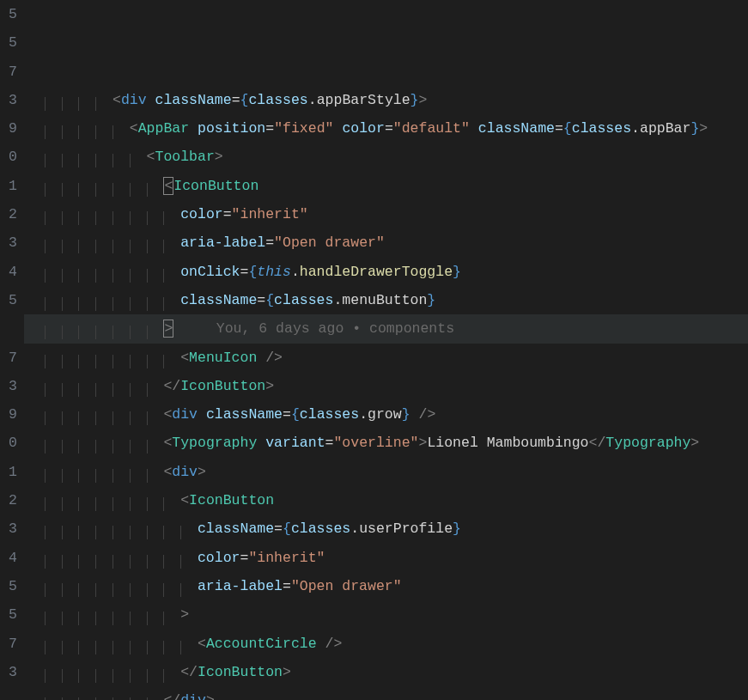 This screenshot has width=748, height=700. I want to click on line-number: 5, so click(9, 615).